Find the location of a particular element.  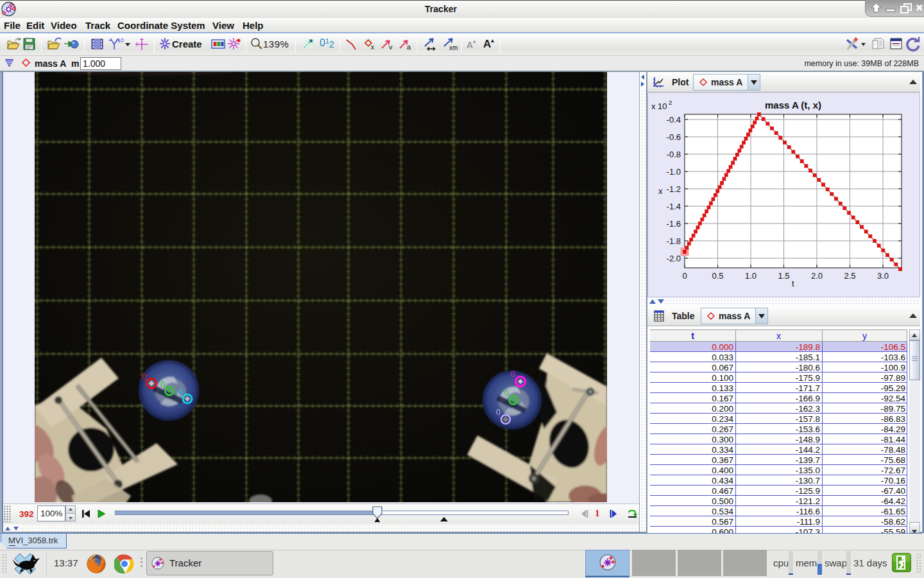

svg-text: -2.0 is located at coordinates (674, 258).